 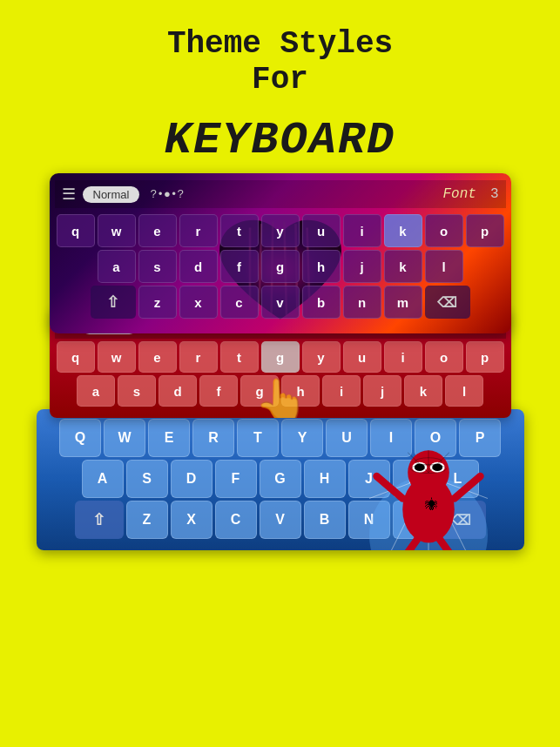 I want to click on spiderman-figure: 🕷, so click(x=428, y=480).